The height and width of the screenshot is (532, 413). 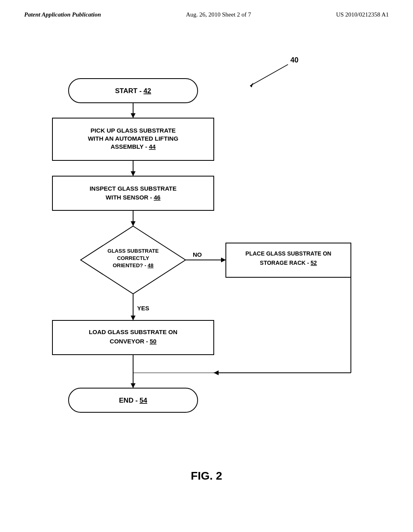 I want to click on page-header: Patent Application Publication Aug. 26, …, so click(x=206, y=9).